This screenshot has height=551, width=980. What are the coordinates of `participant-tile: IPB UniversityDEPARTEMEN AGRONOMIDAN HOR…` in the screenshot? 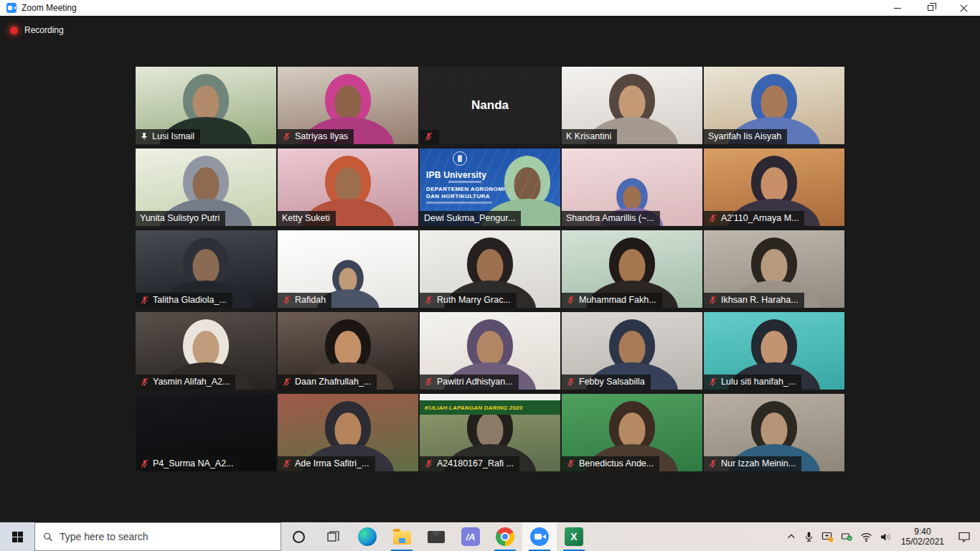 It's located at (490, 187).